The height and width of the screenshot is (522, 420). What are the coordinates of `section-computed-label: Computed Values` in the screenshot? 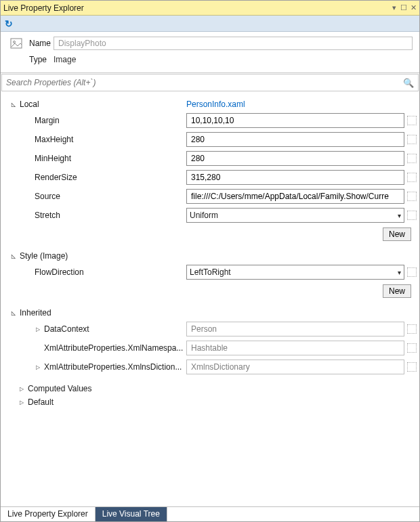 It's located at (60, 389).